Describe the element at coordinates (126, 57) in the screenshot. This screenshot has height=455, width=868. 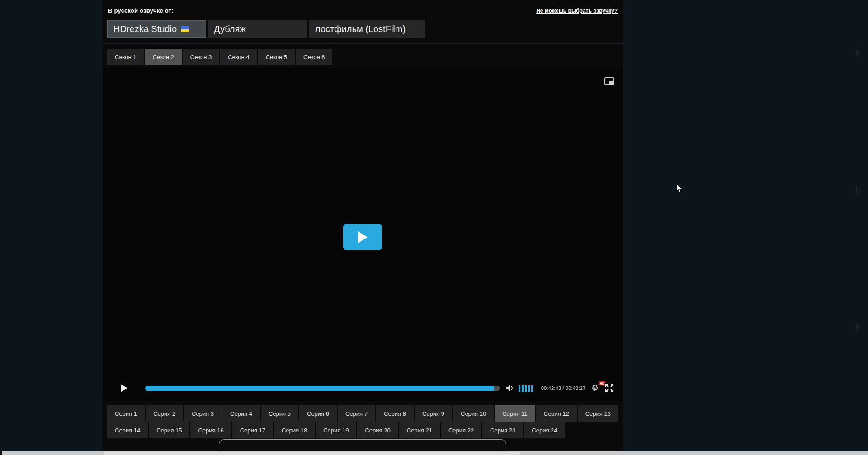
I see `season-tab-label: Сезон 1` at that location.